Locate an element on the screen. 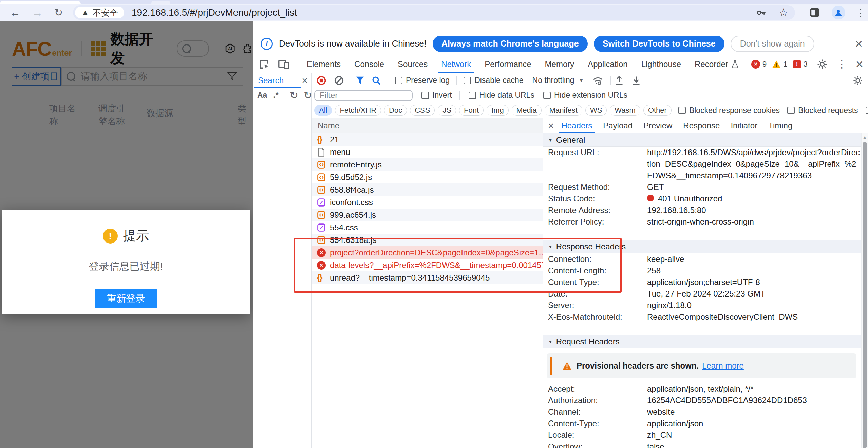  devtools-tab-application: Application is located at coordinates (607, 64).